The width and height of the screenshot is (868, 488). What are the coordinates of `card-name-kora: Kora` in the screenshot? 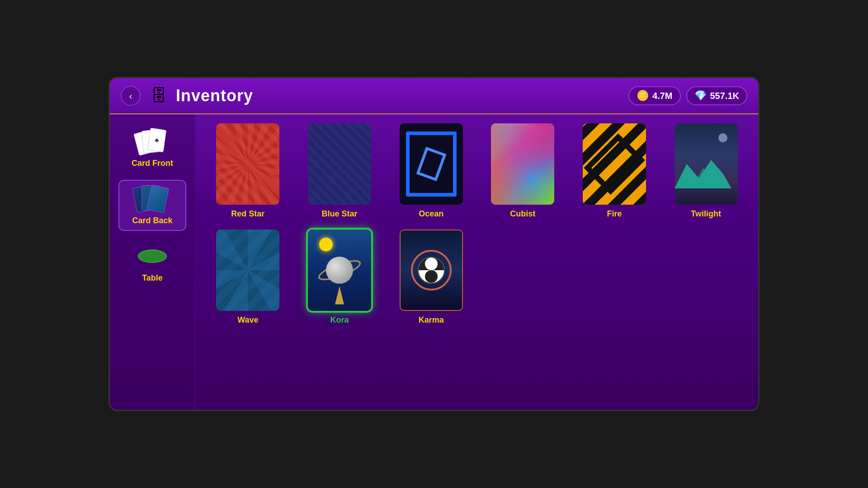 It's located at (339, 320).